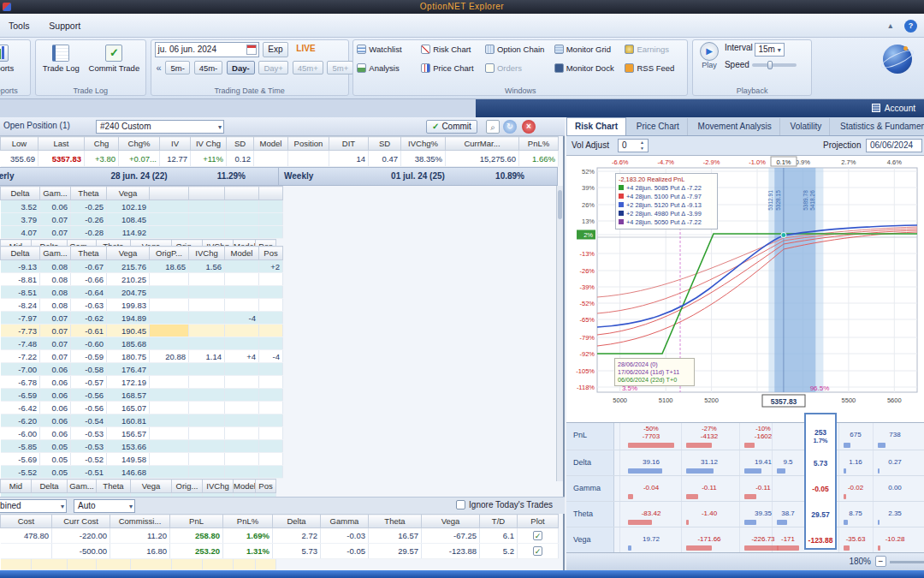 Image resolution: width=924 pixels, height=578 pixels. I want to click on table-row: -8.240.08-0.63199.83, so click(142, 305).